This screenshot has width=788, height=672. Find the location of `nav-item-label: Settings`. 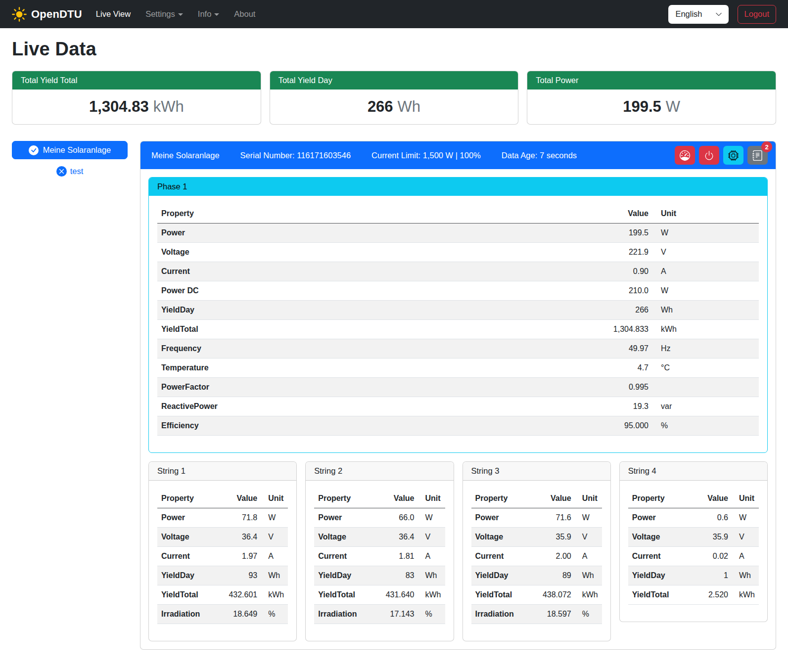

nav-item-label: Settings is located at coordinates (160, 14).